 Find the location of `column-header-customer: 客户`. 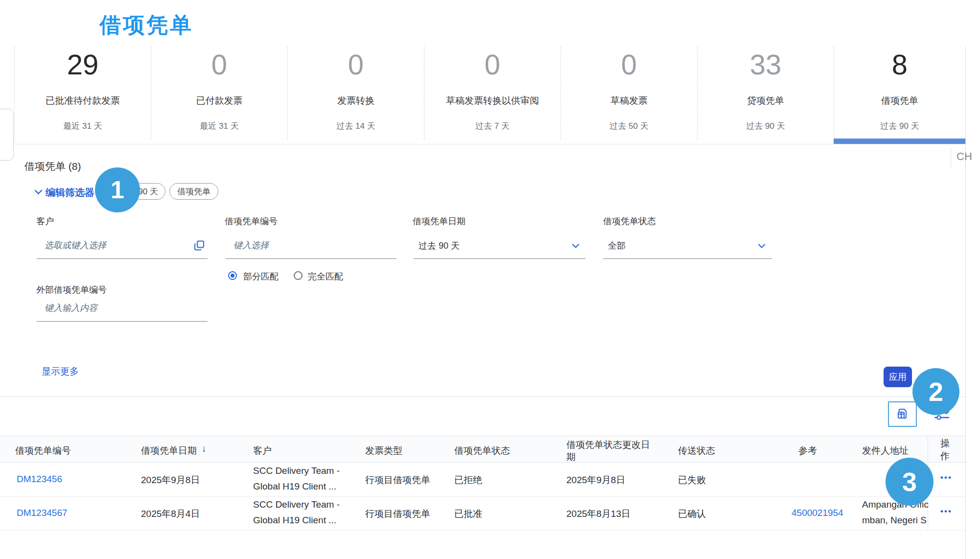

column-header-customer: 客户 is located at coordinates (262, 451).